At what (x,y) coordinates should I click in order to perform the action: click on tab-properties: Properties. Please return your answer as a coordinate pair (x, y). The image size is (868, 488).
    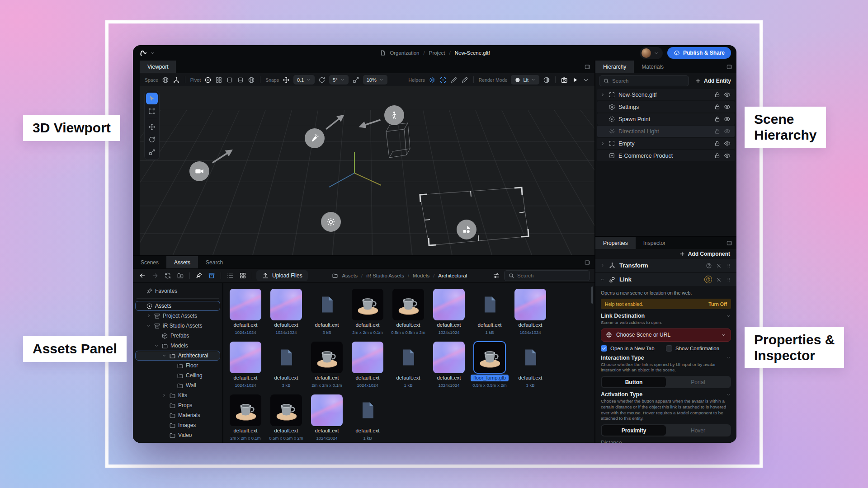
    Looking at the image, I should click on (616, 243).